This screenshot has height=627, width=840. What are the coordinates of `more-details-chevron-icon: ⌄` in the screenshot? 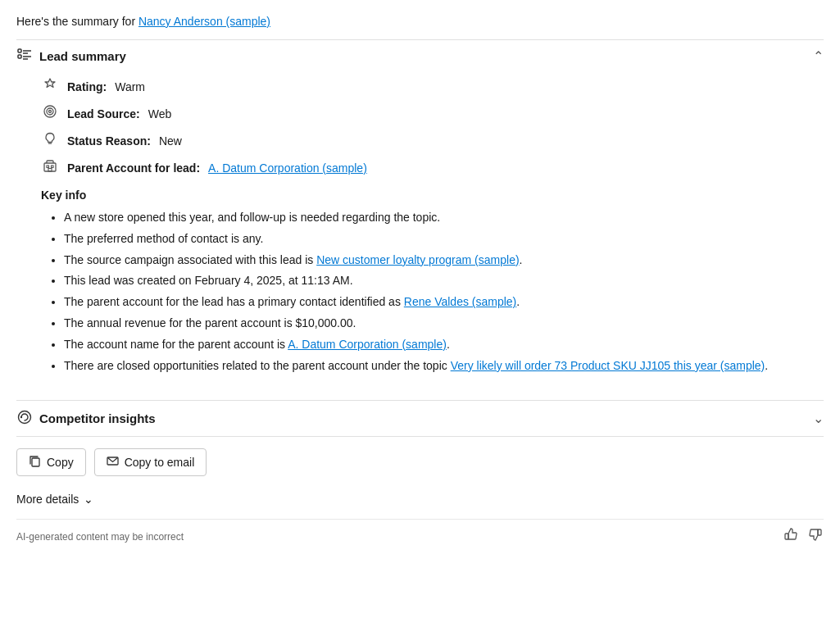 It's located at (89, 499).